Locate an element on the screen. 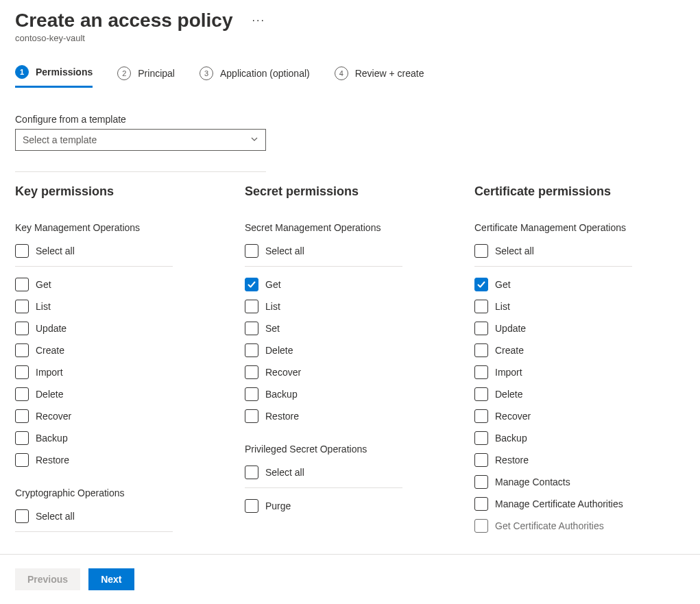  group-label: Secret Management Operations is located at coordinates (350, 228).